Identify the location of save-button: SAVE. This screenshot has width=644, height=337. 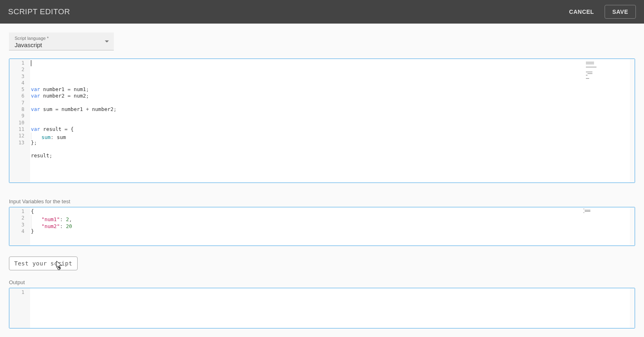
(620, 12).